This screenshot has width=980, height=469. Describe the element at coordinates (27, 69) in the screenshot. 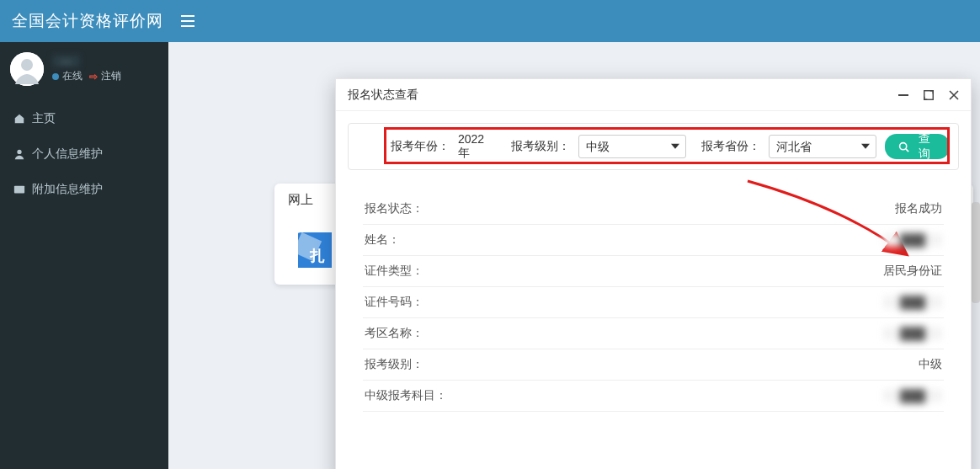

I see `avatar` at that location.